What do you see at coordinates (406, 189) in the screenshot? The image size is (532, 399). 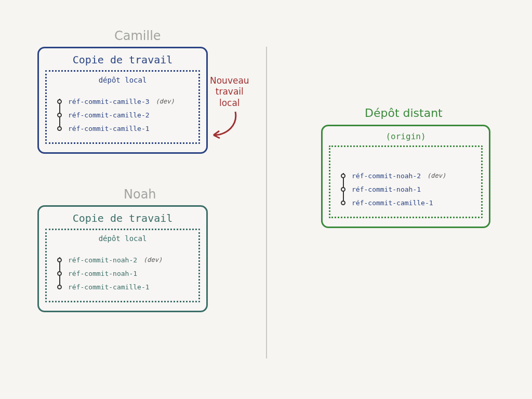 I see `remote-commit-list: réf-commit-noah-2 (dev) réf-commit-noah-…` at bounding box center [406, 189].